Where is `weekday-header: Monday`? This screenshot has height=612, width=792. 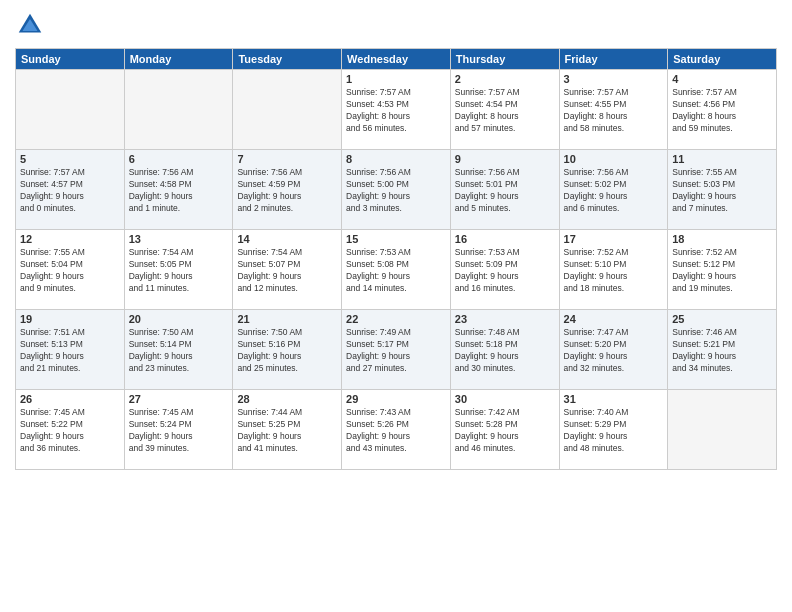 weekday-header: Monday is located at coordinates (178, 60).